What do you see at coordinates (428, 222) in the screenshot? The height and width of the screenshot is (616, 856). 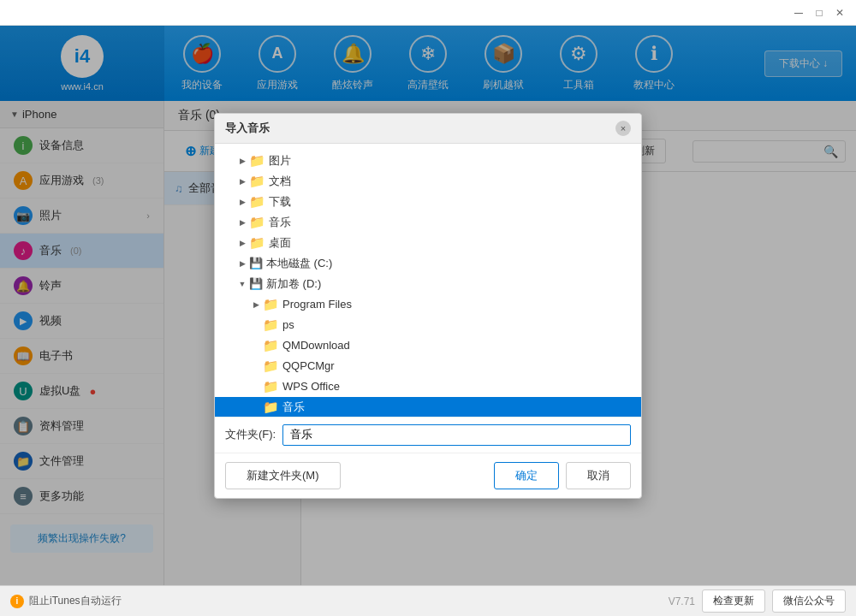 I see `tree-item-music: ▶📁音乐` at bounding box center [428, 222].